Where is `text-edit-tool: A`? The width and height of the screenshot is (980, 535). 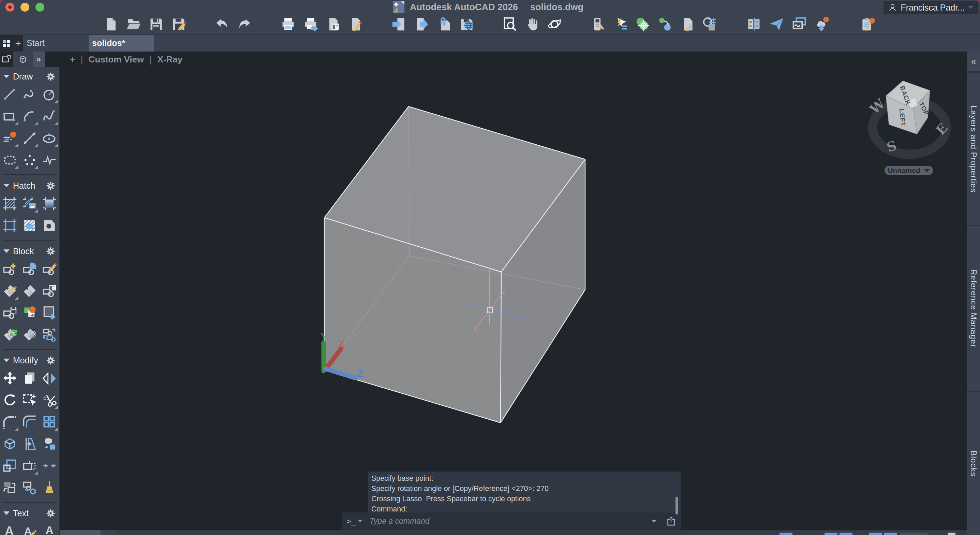 text-edit-tool: A is located at coordinates (30, 528).